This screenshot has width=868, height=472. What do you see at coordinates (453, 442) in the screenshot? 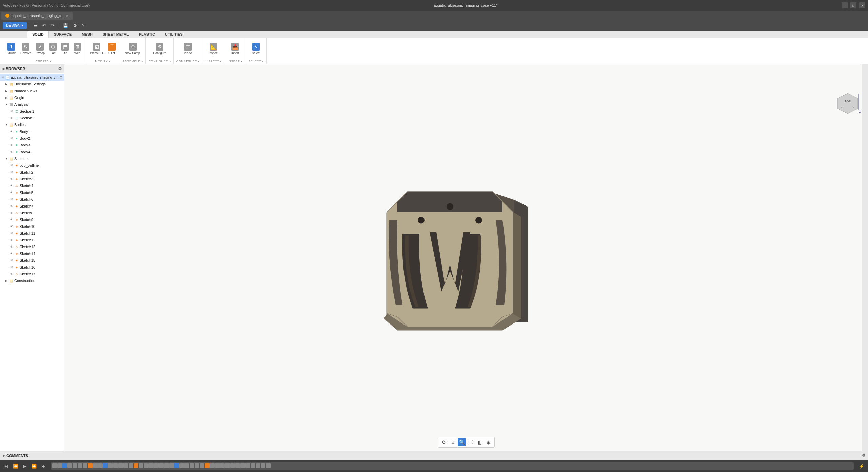
I see `pan-button: ✥` at bounding box center [453, 442].